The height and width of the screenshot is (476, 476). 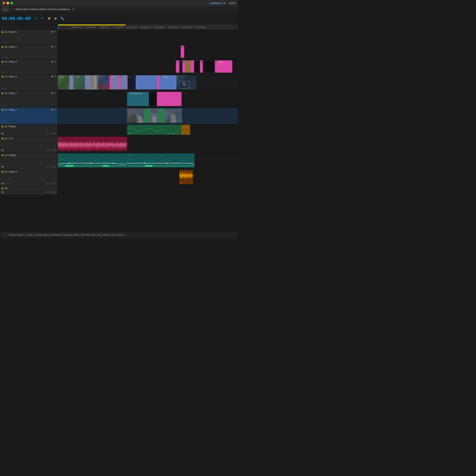 I want to click on track-left-v3: ◁, so click(x=2, y=89).